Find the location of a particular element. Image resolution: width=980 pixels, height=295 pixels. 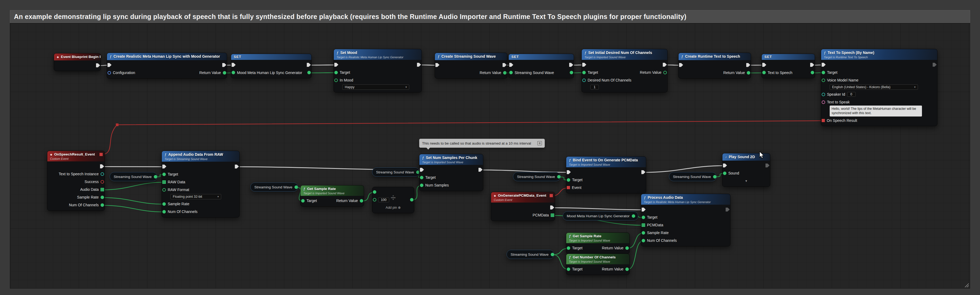

event-pin is located at coordinates (568, 188).